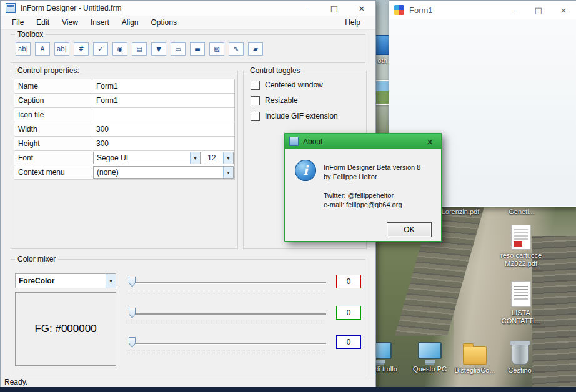 The image size is (576, 392). I want to click on desktop-icon-lista-contatti: LISTA CONTATTI..., so click(521, 303).